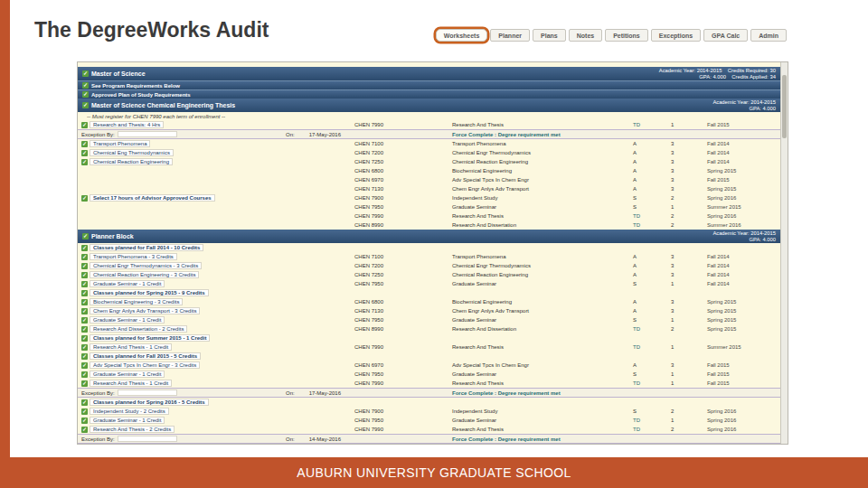  What do you see at coordinates (136, 302) in the screenshot?
I see `requirement-label: Biochemical Engineering - 3 Credits` at bounding box center [136, 302].